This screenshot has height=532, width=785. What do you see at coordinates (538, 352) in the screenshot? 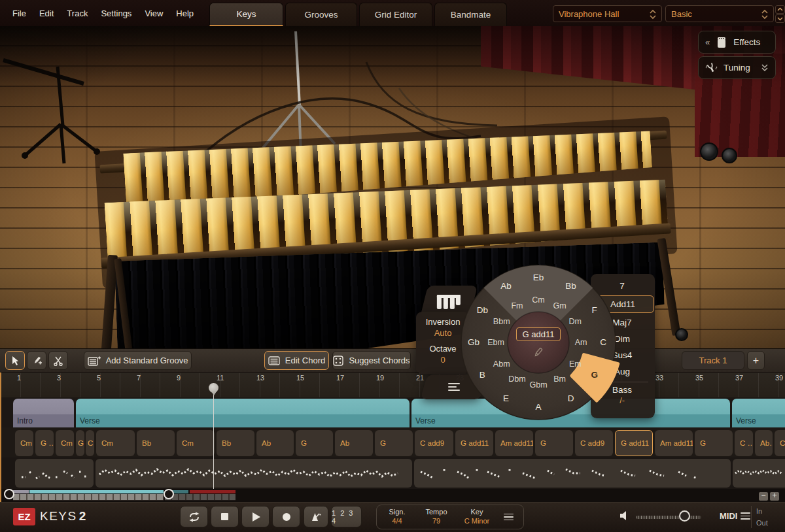
I see `edit-chord-pencil-icon` at bounding box center [538, 352].